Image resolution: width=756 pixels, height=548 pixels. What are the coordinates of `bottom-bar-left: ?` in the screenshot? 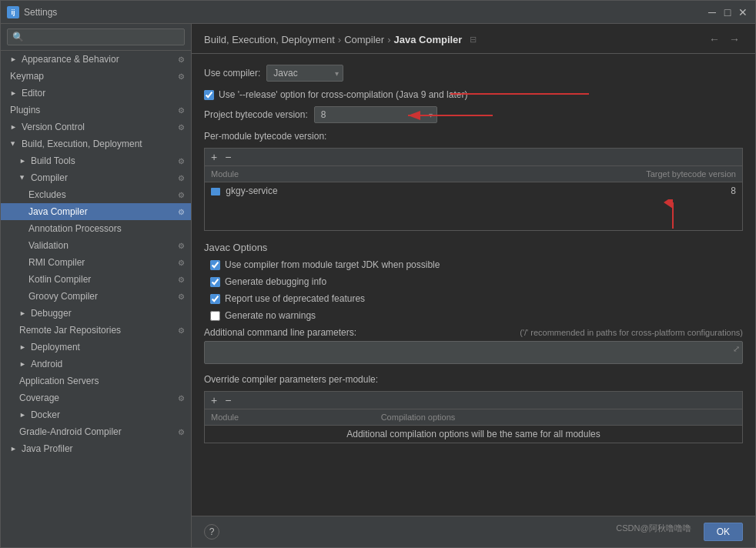 It's located at (212, 532).